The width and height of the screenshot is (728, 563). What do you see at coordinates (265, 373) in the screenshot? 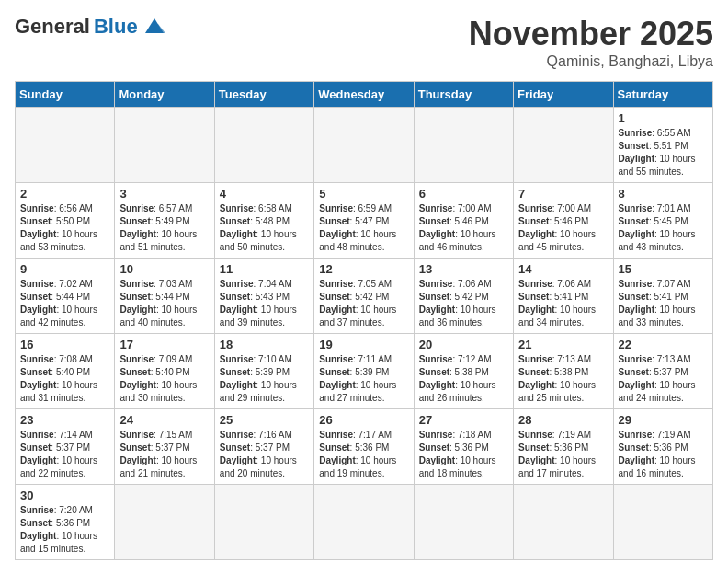
I see `day-info-line: Sunset: 5:39 PM` at bounding box center [265, 373].